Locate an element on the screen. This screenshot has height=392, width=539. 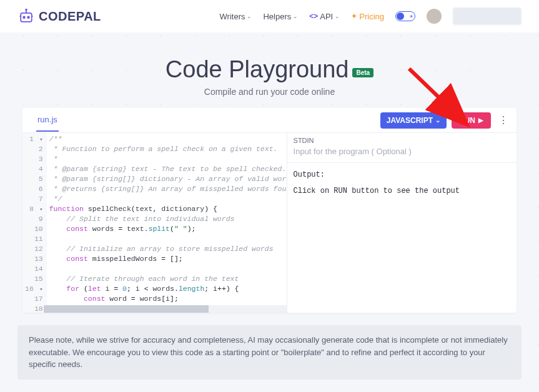
code-line: // Split the text into individual words is located at coordinates (167, 219).